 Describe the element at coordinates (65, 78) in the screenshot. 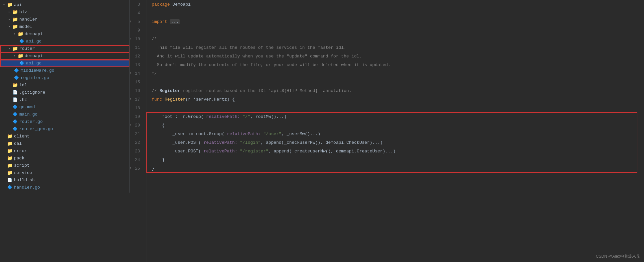

I see `tree-item-register-go: 🔷 register.go` at that location.